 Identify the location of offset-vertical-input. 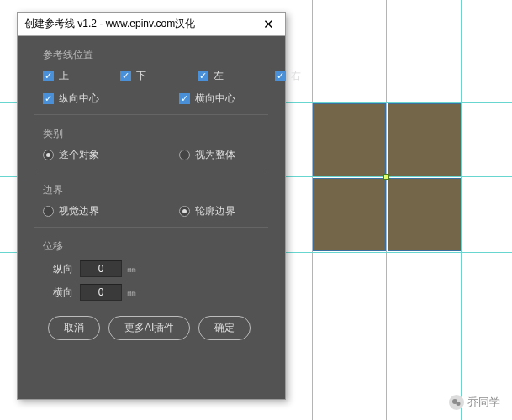
(101, 269).